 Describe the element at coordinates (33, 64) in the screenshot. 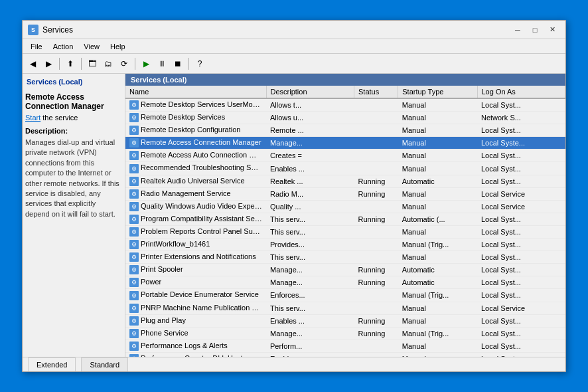

I see `back-button: ◀` at that location.